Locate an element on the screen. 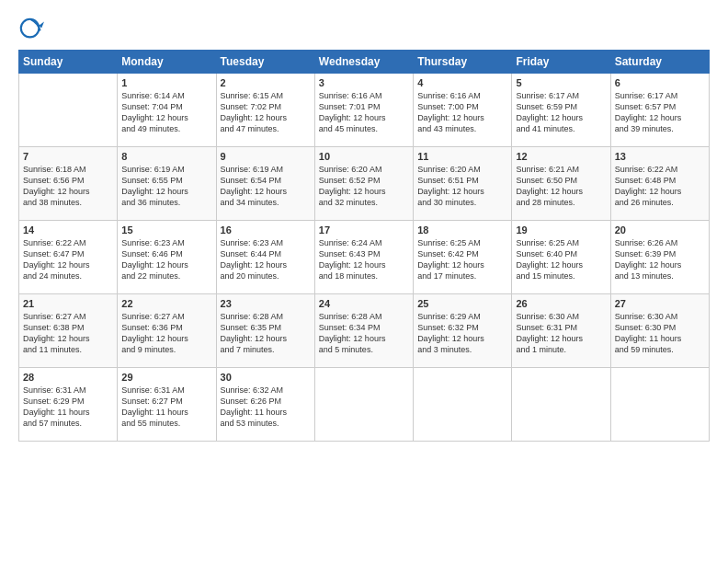 Image resolution: width=728 pixels, height=563 pixels. day-cell: 15Sunrise: 6:23 AMSunset: 6:46 PMDayligh… is located at coordinates (167, 258).